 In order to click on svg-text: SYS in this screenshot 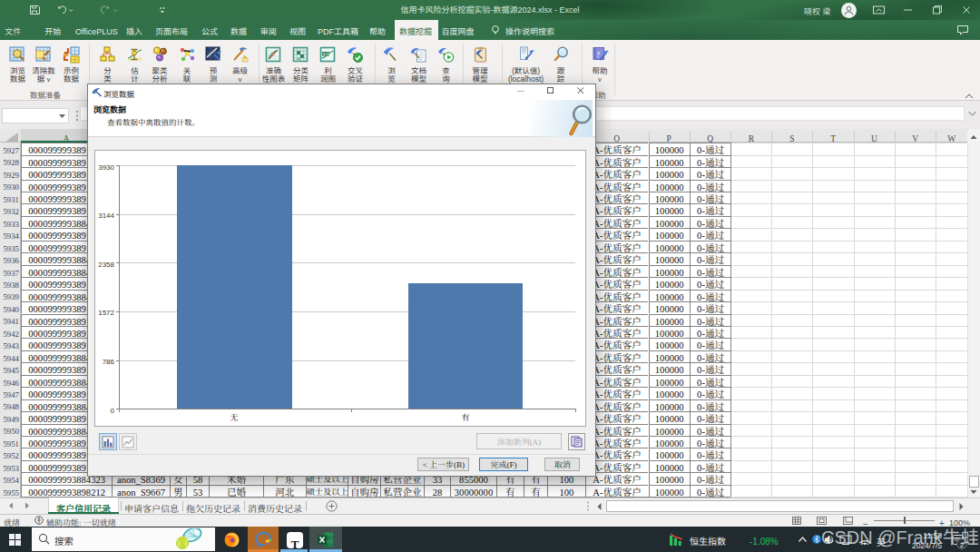, I will do `click(327, 54)`.